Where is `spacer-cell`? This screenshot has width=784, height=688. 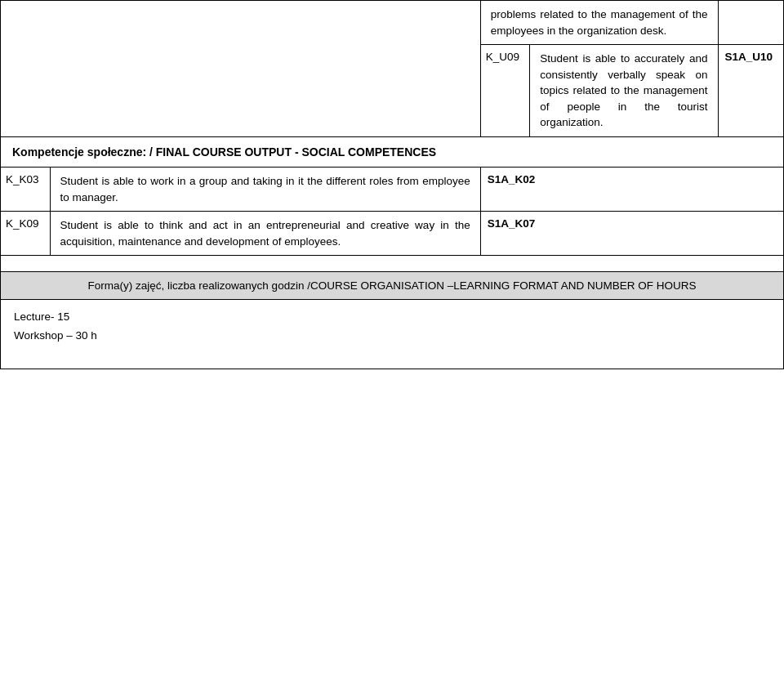
spacer-cell is located at coordinates (392, 264).